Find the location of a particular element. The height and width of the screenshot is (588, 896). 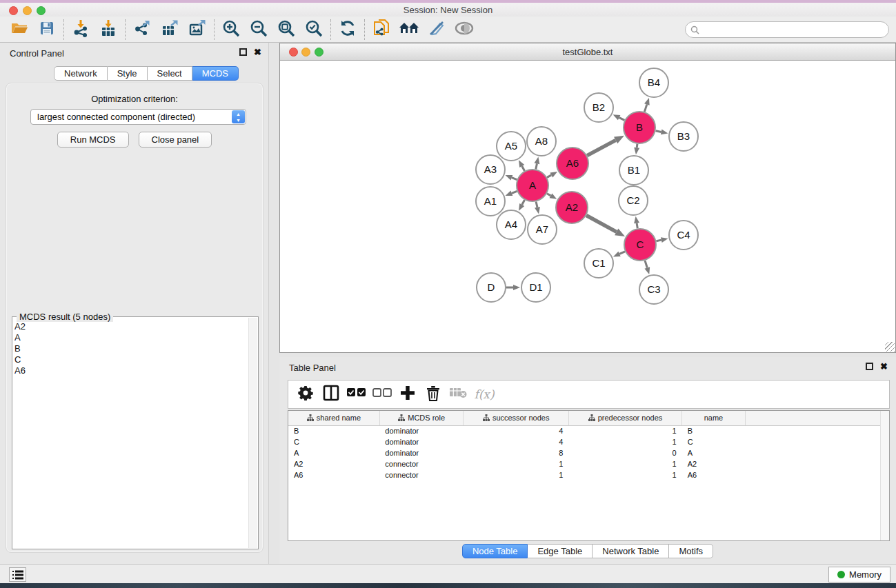

table-row: Cdominator41C is located at coordinates (589, 442).